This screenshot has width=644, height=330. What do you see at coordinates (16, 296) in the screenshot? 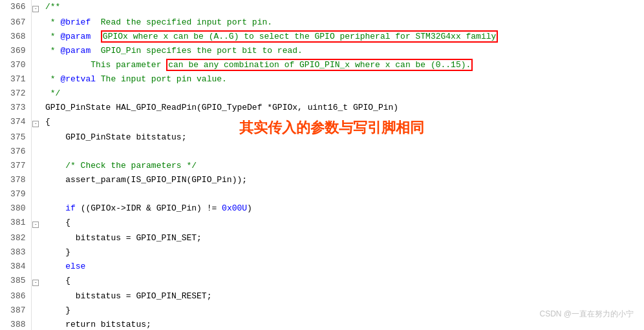
I see `line-number: 386` at bounding box center [16, 296].